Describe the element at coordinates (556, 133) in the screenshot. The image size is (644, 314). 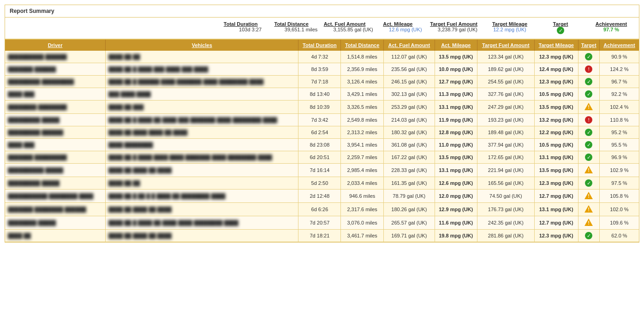
I see `target-mileage-cell: 12.2 mpg (UK)` at that location.